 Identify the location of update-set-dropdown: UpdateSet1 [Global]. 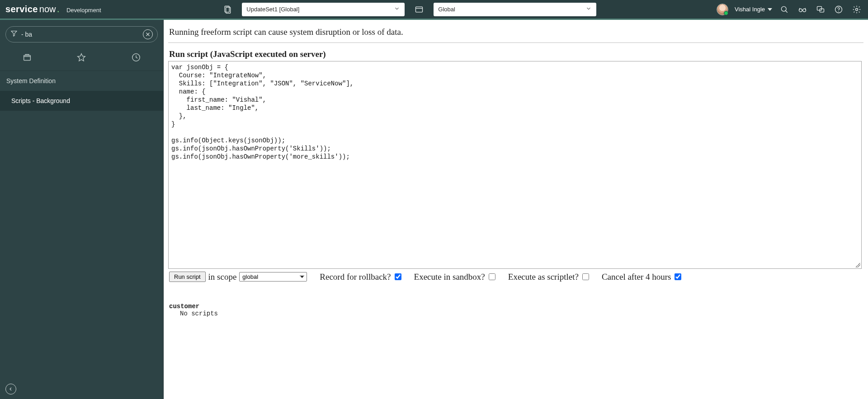
(323, 9).